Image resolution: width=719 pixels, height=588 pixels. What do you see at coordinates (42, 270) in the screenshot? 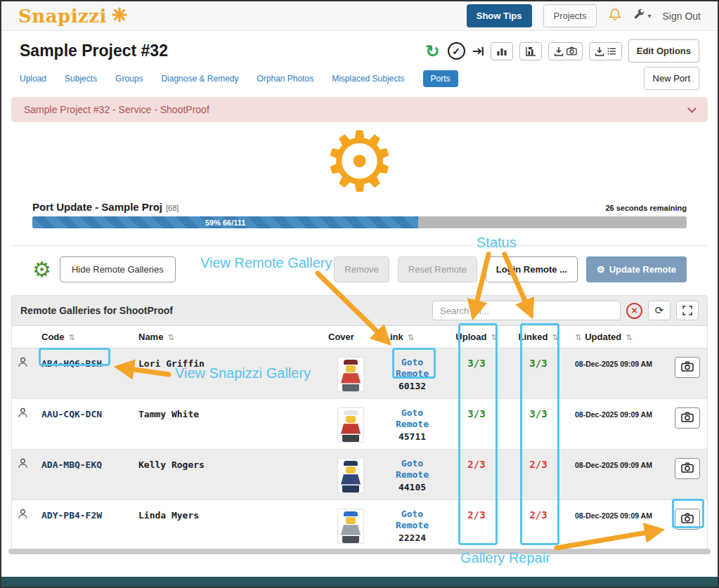
I see `port-settings-gear-icon: ⚙` at bounding box center [42, 270].